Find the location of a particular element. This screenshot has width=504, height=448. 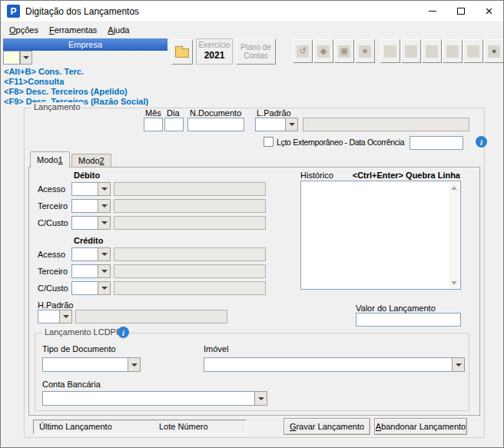

hpadrao-dropdown-button is located at coordinates (66, 317).